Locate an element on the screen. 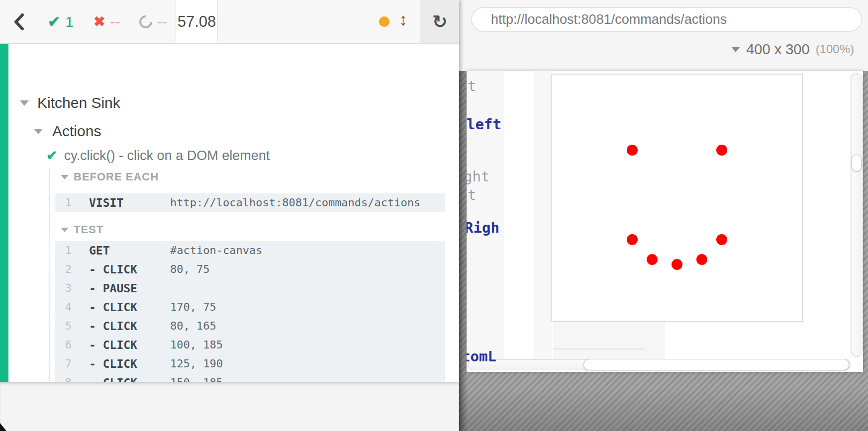 The height and width of the screenshot is (431, 868). rerun-button: ↻ is located at coordinates (440, 22).